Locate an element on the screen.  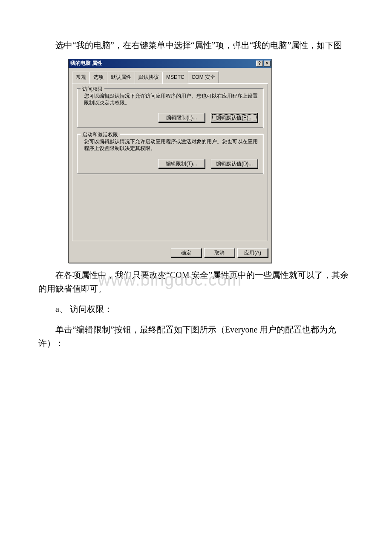
edit-default-access-button: 编辑默认值(E)... is located at coordinates (234, 118).